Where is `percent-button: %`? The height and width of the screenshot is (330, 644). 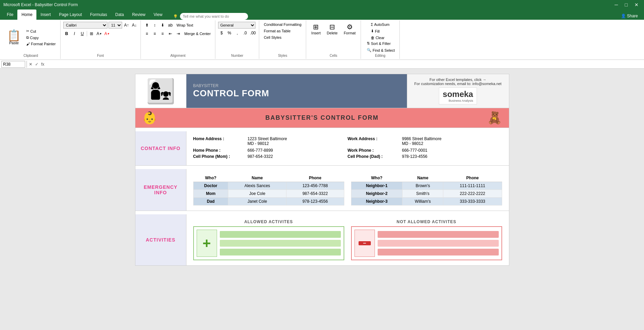
percent-button: % is located at coordinates (229, 33).